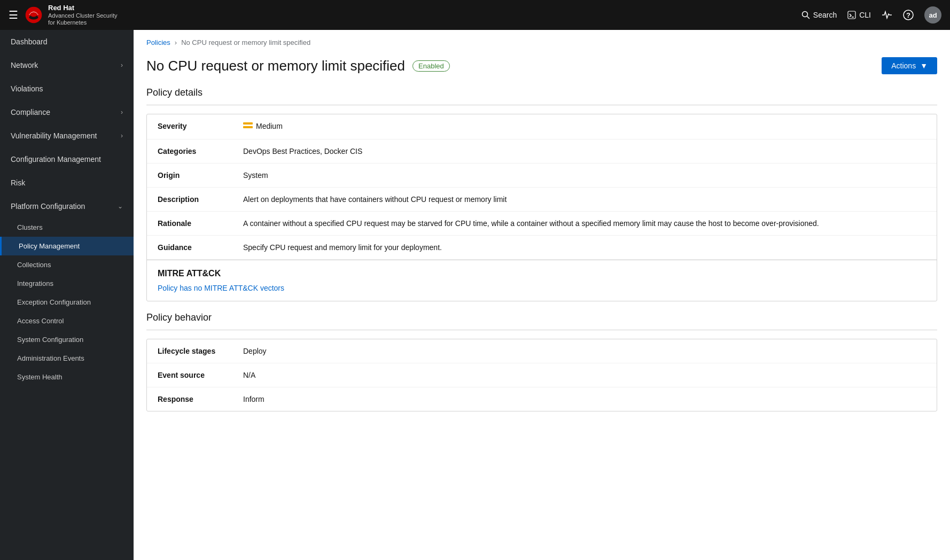  What do you see at coordinates (54, 302) in the screenshot?
I see `sidebar-label-exception-config: Exception Configuration` at bounding box center [54, 302].